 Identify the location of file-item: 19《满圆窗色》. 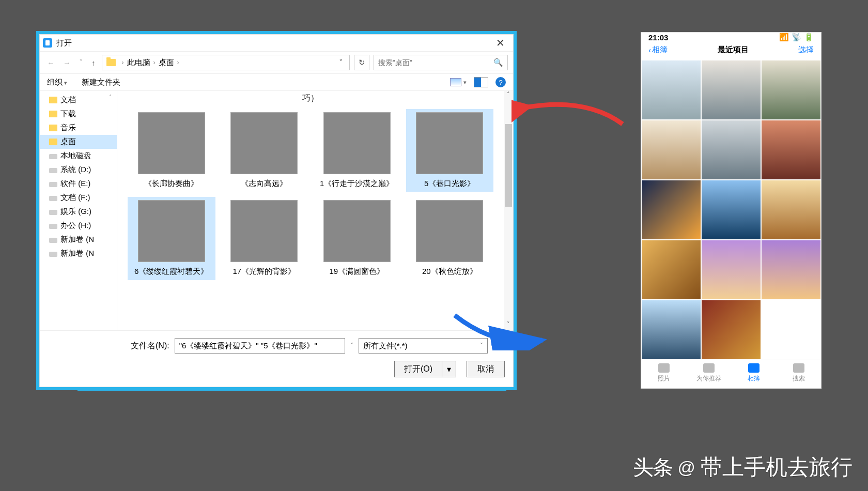
(357, 238).